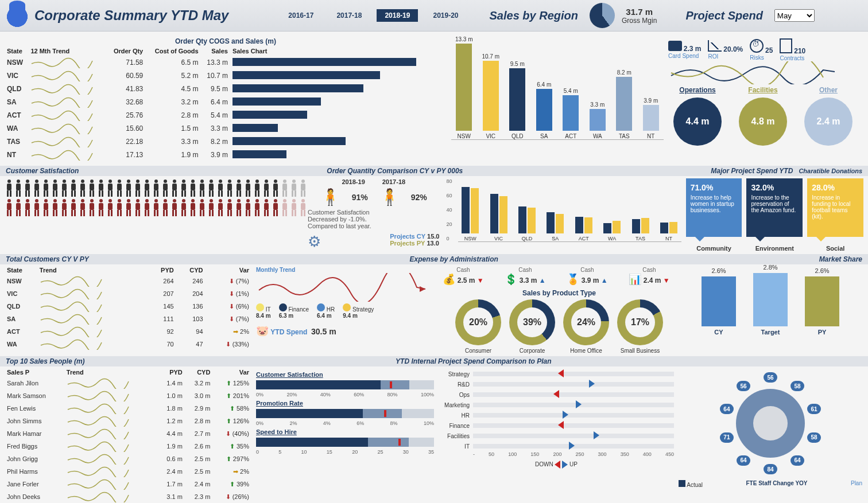  Describe the element at coordinates (557, 88) in the screenshot. I see `sales-by-region-chart: 13.3 mNSW10.7 mVIC9.5 mQLD6.4 mSA5.4 mAC…` at that location.